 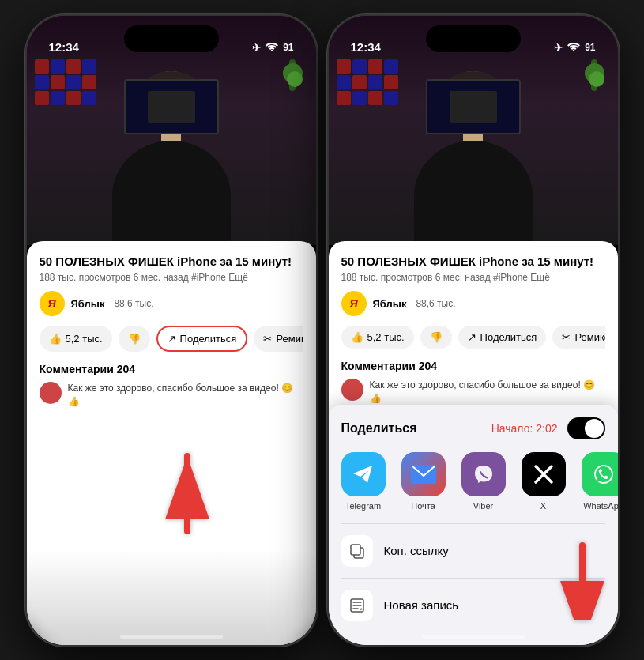 What do you see at coordinates (544, 474) in the screenshot?
I see `x-icon` at bounding box center [544, 474].